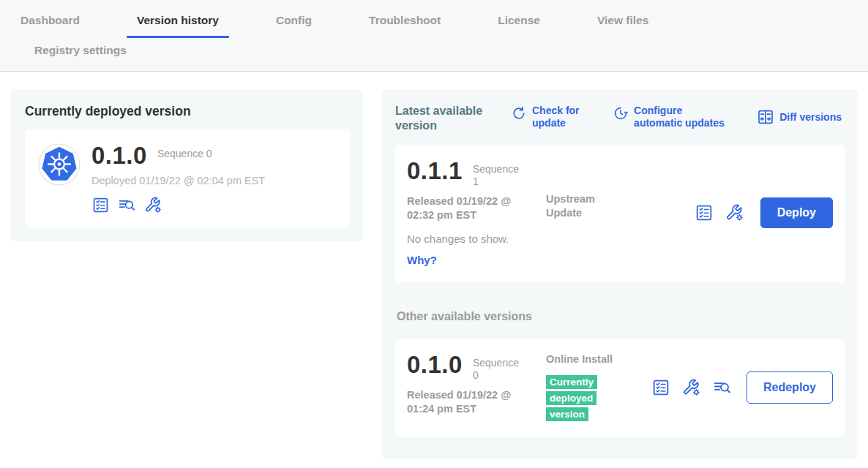 Image resolution: width=868 pixels, height=468 pixels. I want to click on latest-version-details: 0.1.1 Sequence 1 Released 01/19/22 @ 02:…, so click(476, 213).